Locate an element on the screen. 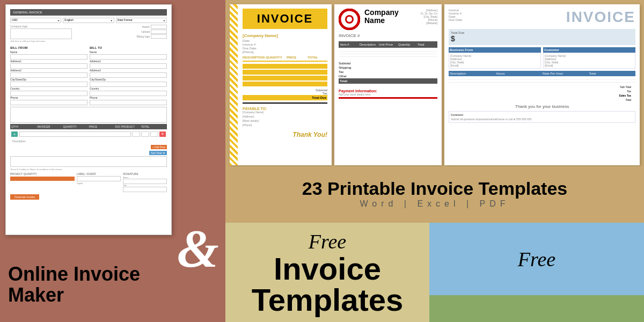 This screenshot has width=644, height=322. t3-sub-total-row: Sub Total is located at coordinates (542, 87).